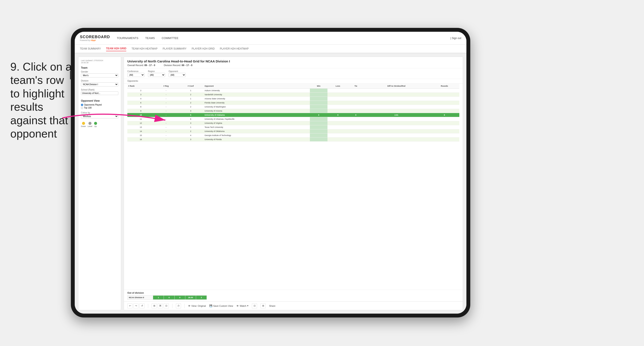 The height and width of the screenshot is (346, 644). I want to click on sub-nav-player-summary: PLAYER SUMMARY, so click(174, 48).